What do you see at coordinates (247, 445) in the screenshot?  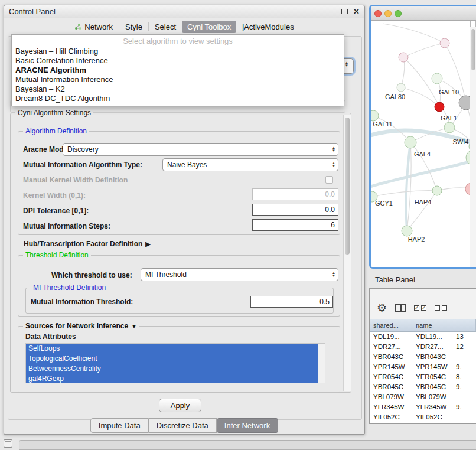 I see `collapsed-panel-bar` at bounding box center [247, 445].